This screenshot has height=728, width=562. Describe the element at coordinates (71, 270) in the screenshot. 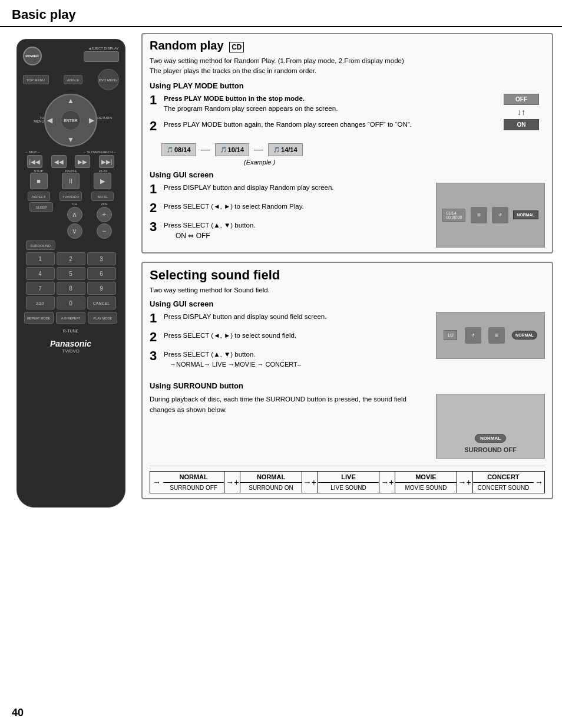

I see `remote-panel: POWER ▲EJECT DISPLAY TOP MENU ANGLE DVD …` at that location.